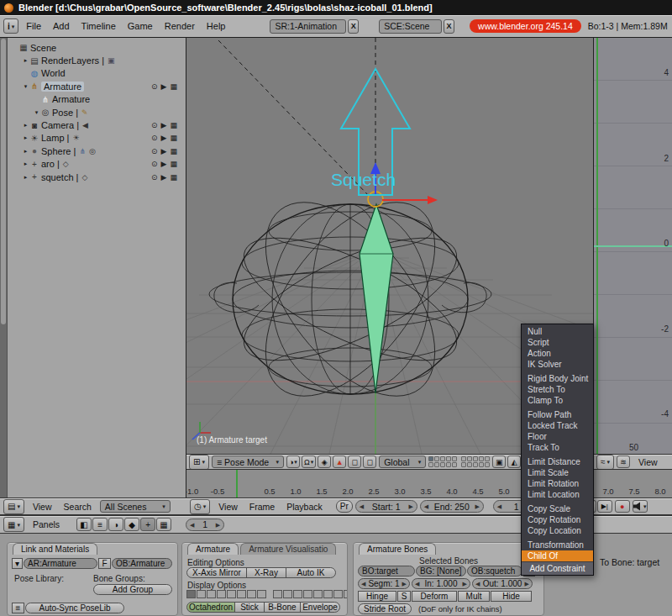  What do you see at coordinates (116, 524) in the screenshot?
I see `shading-context-button: ◑` at bounding box center [116, 524].